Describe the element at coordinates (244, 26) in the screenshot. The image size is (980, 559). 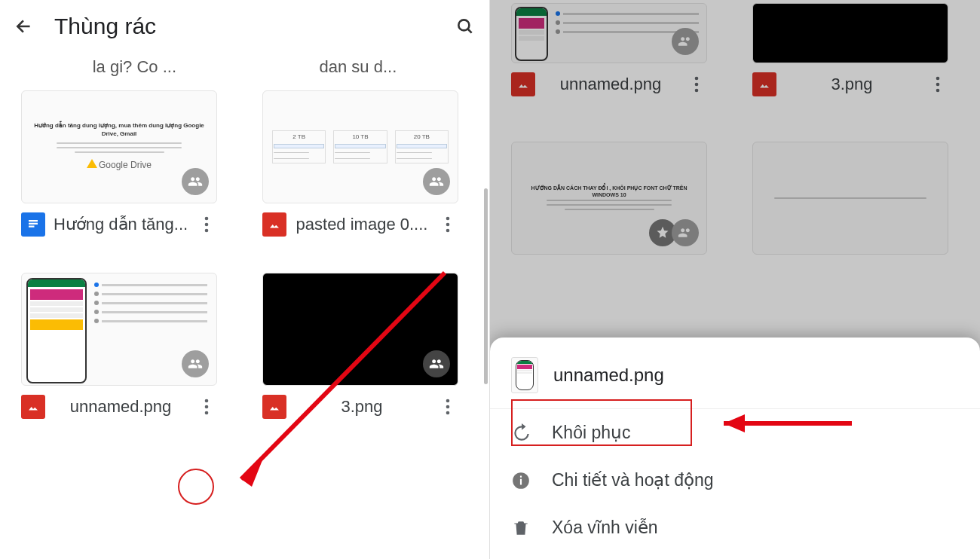
I see `page-title: Thùng rác` at that location.